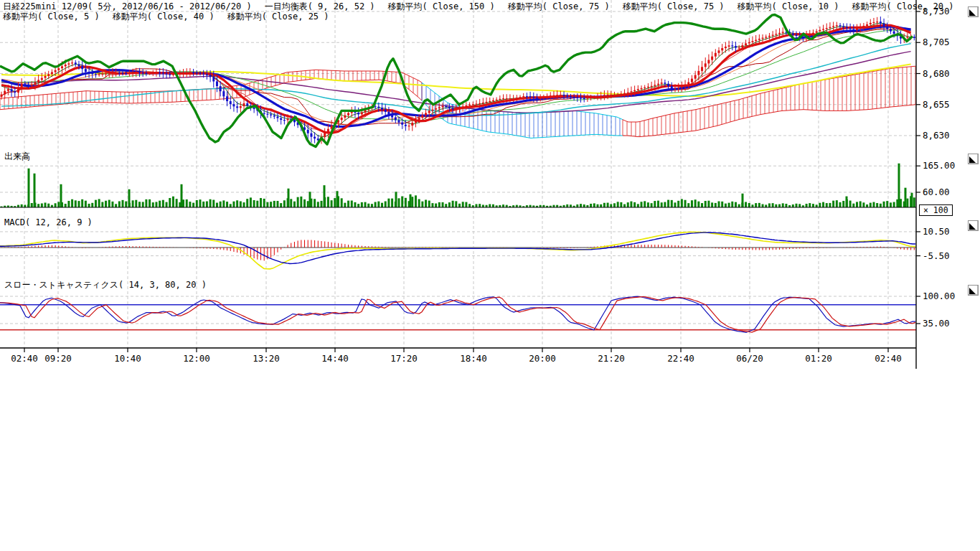 Image resolution: width=980 pixels, height=551 pixels. I want to click on volume-multiplier-badge: × 100, so click(936, 210).